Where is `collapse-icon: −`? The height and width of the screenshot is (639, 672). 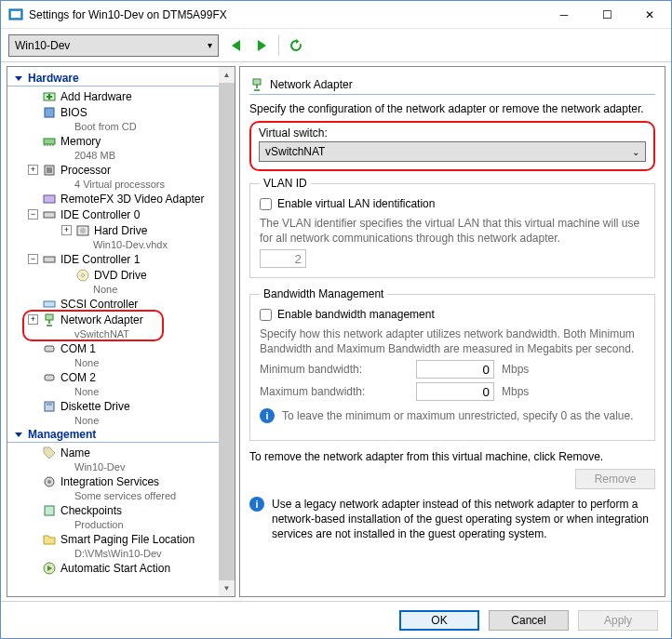 collapse-icon: − is located at coordinates (34, 214).